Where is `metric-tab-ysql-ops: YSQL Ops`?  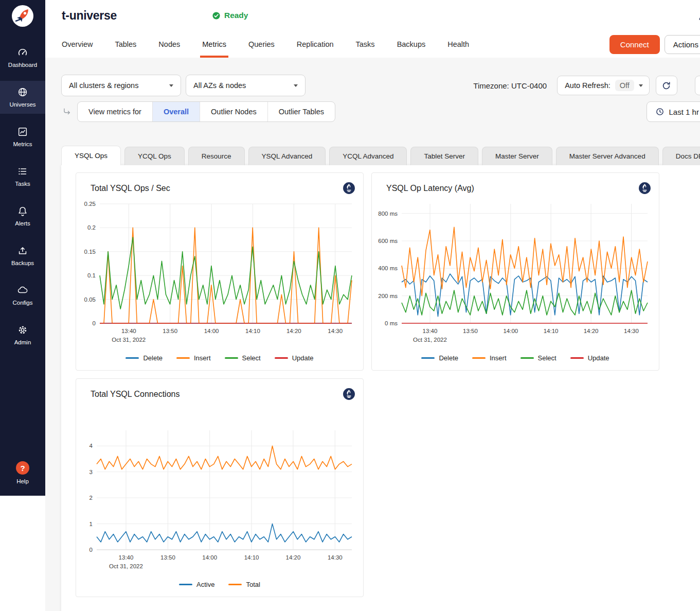 metric-tab-ysql-ops: YSQL Ops is located at coordinates (91, 155).